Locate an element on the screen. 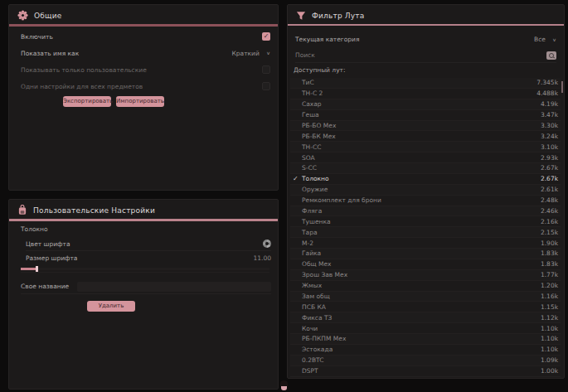  item-value: 1.00k is located at coordinates (549, 371).